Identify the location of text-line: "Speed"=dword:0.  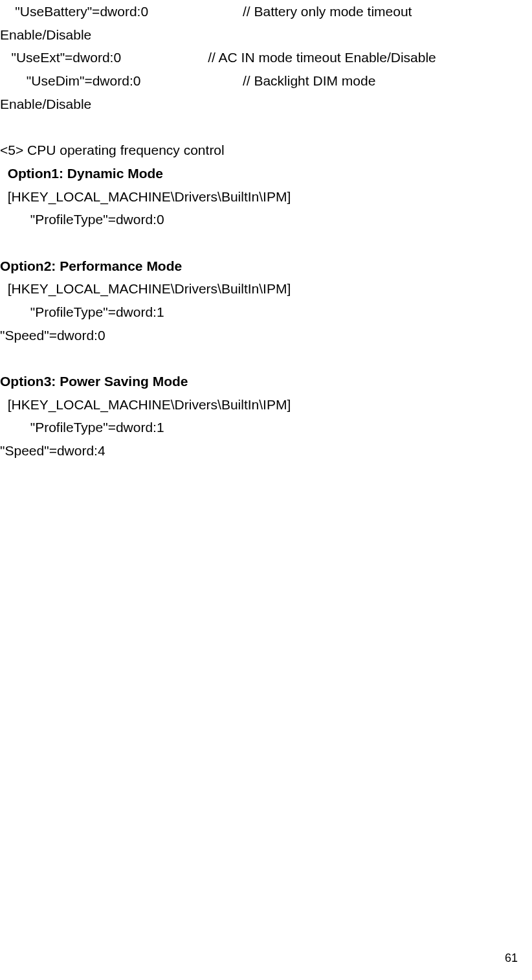
(266, 336).